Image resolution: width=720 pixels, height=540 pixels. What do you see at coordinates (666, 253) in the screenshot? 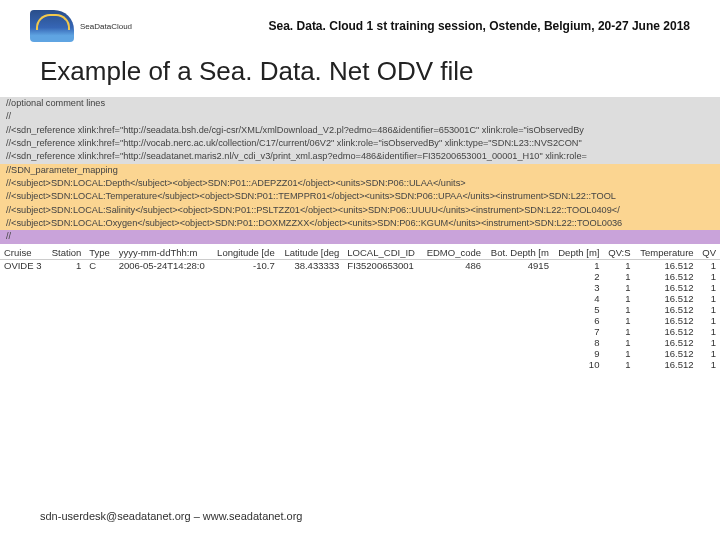
I see `col-header: Temperature` at bounding box center [666, 253].